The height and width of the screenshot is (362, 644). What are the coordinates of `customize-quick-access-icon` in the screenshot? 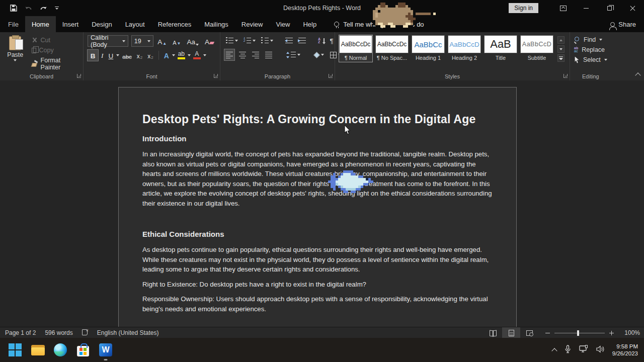 It's located at (57, 8).